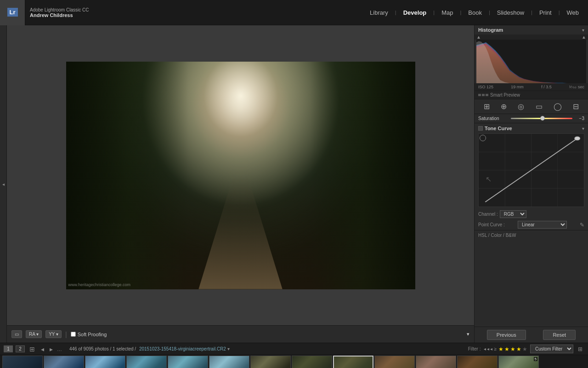 Image resolution: width=588 pixels, height=368 pixels. Describe the element at coordinates (147, 362) in the screenshot. I see `film-thumb-4: ⊞◎` at that location.